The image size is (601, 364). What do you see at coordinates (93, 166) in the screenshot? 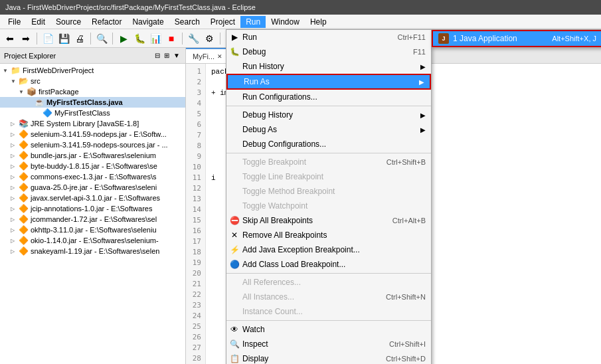
I see `tree-item: ▷🔶byte-buddy-1.8.15.jar - E:\Softwares\s…` at bounding box center [93, 166].